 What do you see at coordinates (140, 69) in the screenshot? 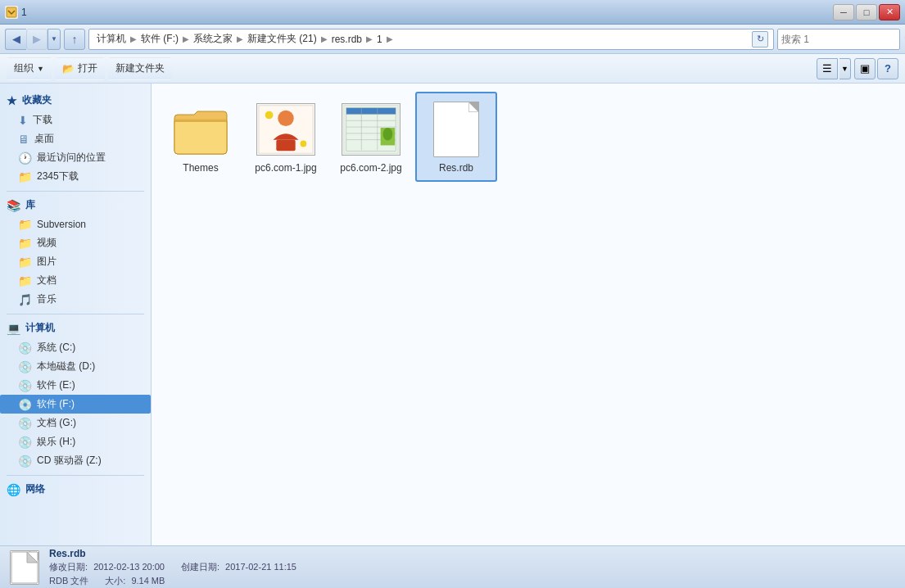
I see `new-folder-label: 新建文件夹` at bounding box center [140, 69].